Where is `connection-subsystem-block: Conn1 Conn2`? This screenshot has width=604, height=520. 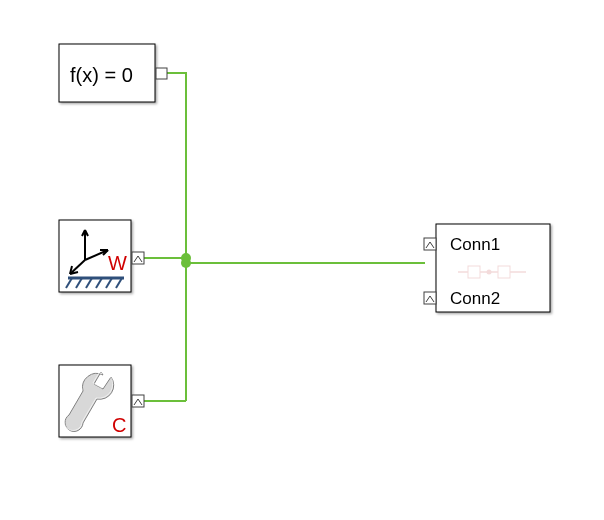 connection-subsystem-block: Conn1 Conn2 is located at coordinates (487, 268).